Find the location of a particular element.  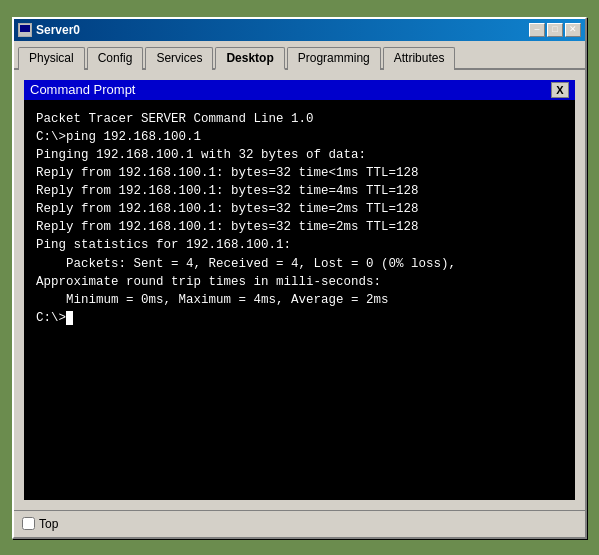

cmd-prompt-header: Command Prompt X is located at coordinates (300, 90).